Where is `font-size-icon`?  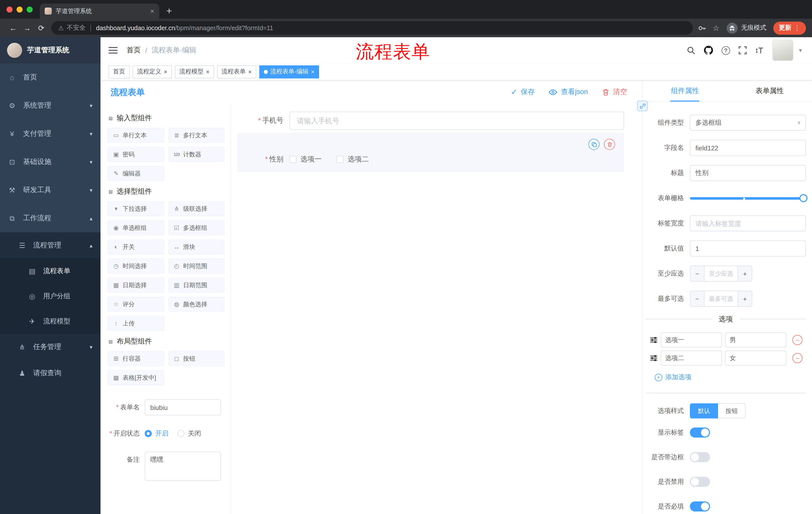
font-size-icon is located at coordinates (759, 50).